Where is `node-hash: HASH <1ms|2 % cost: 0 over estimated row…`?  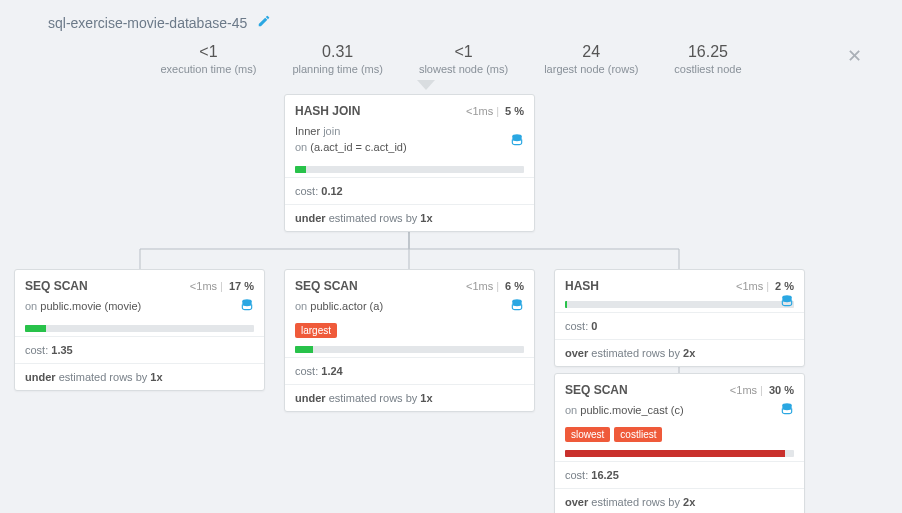
node-hash: HASH <1ms|2 % cost: 0 over estimated row… is located at coordinates (680, 318).